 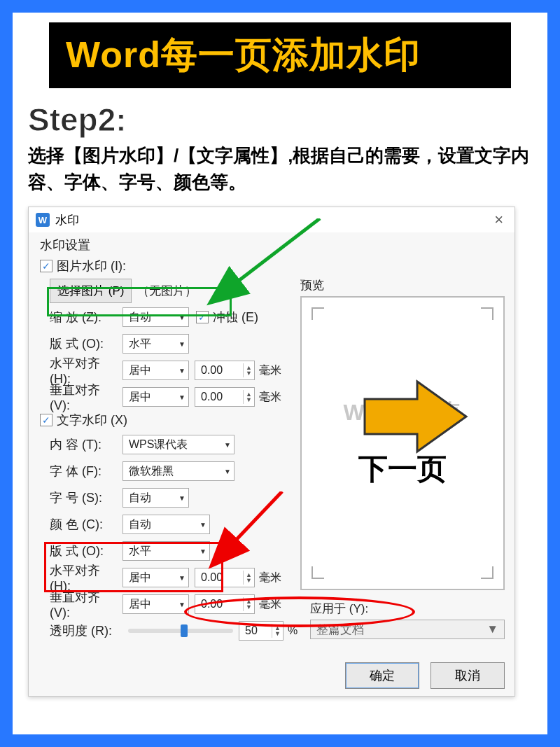 I want to click on preview-box: WPS课代表 下一页, so click(x=402, y=443).